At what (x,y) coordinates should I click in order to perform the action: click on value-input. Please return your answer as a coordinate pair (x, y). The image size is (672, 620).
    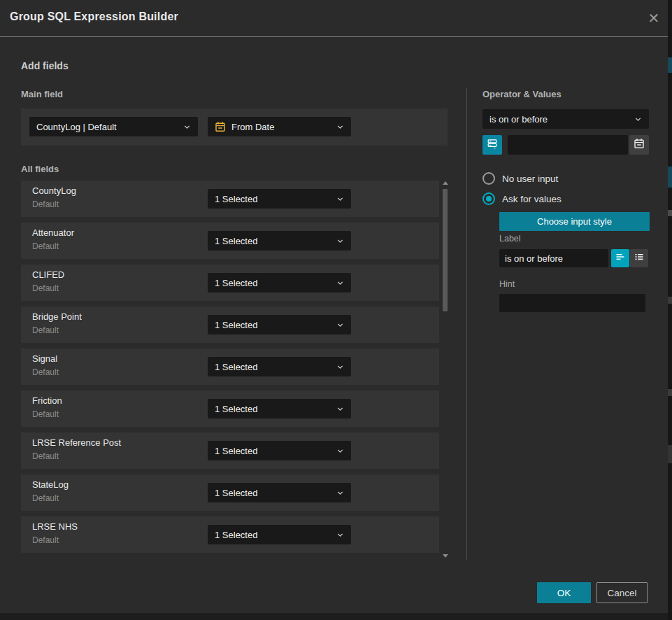
    Looking at the image, I should click on (568, 145).